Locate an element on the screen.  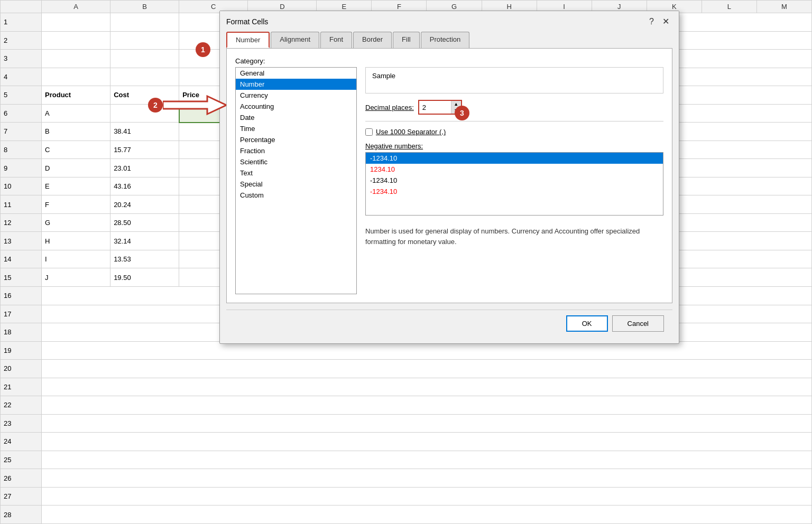
separator-label: Use 1000 Separator (,) is located at coordinates (411, 132).